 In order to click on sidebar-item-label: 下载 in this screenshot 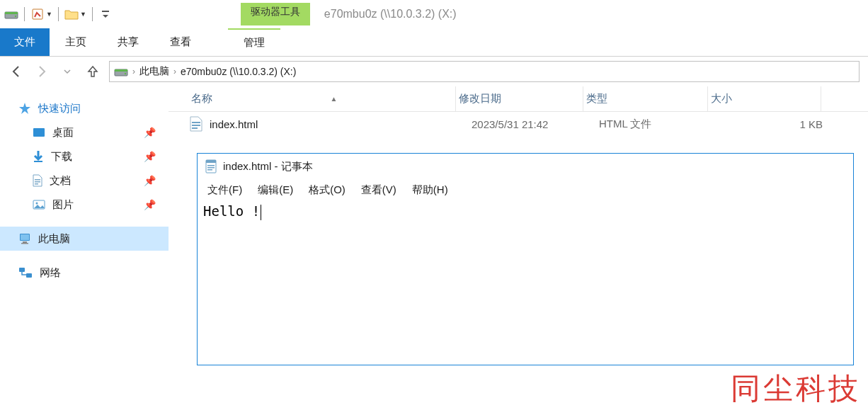, I will do `click(62, 157)`.